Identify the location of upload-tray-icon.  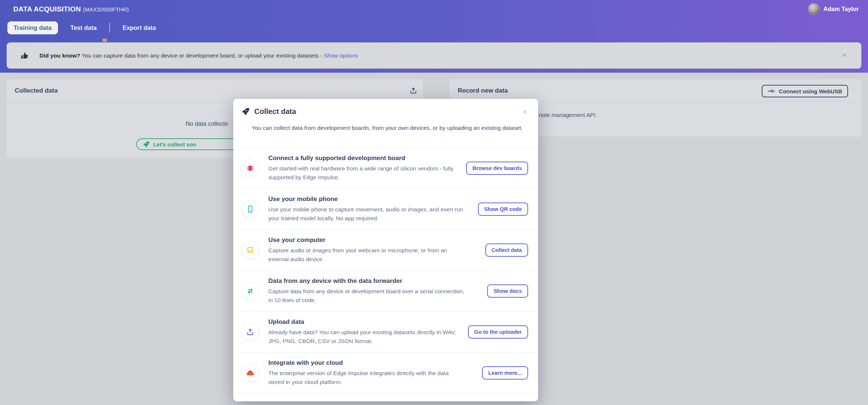
(413, 91).